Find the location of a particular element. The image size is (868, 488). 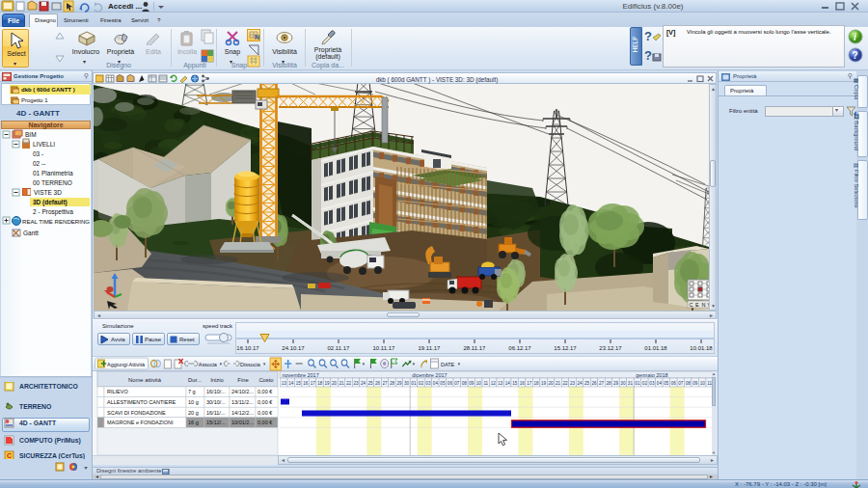

svg-text: 00 TERRENO is located at coordinates (52, 183).